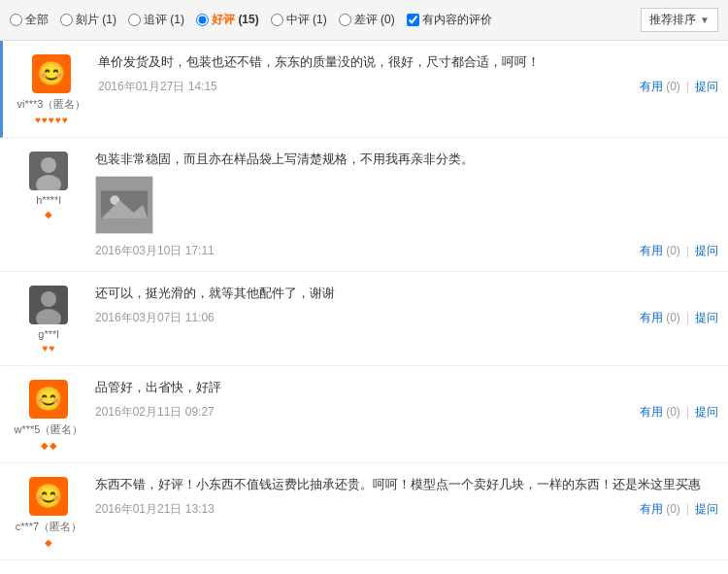 The width and height of the screenshot is (728, 574). I want to click on review-thumb, so click(124, 205).